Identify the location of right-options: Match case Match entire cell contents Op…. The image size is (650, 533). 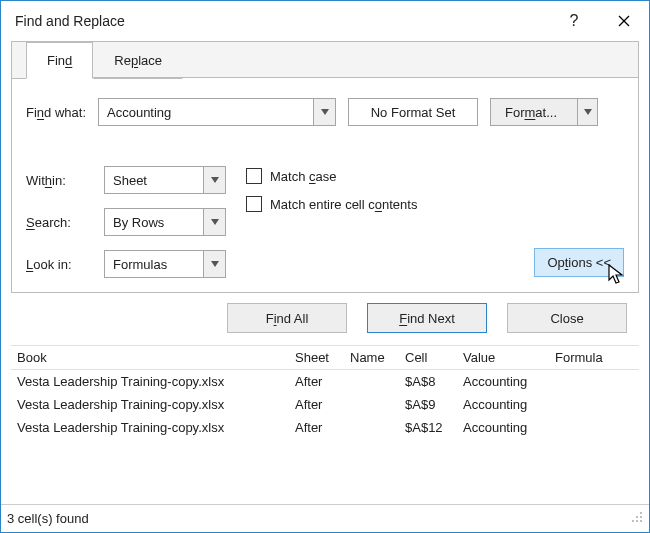
(435, 222).